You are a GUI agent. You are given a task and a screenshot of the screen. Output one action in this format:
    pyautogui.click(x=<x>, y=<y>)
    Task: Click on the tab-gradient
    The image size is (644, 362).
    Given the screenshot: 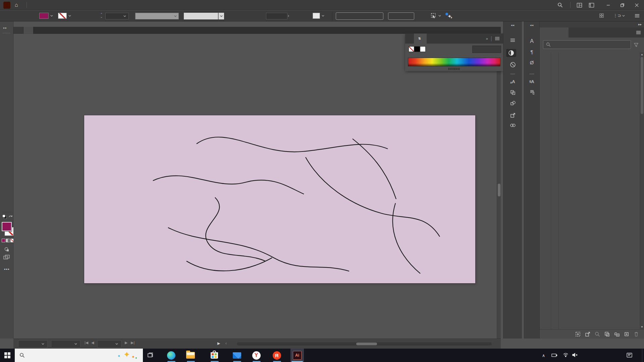 What is the action you would take?
    pyautogui.click(x=431, y=39)
    